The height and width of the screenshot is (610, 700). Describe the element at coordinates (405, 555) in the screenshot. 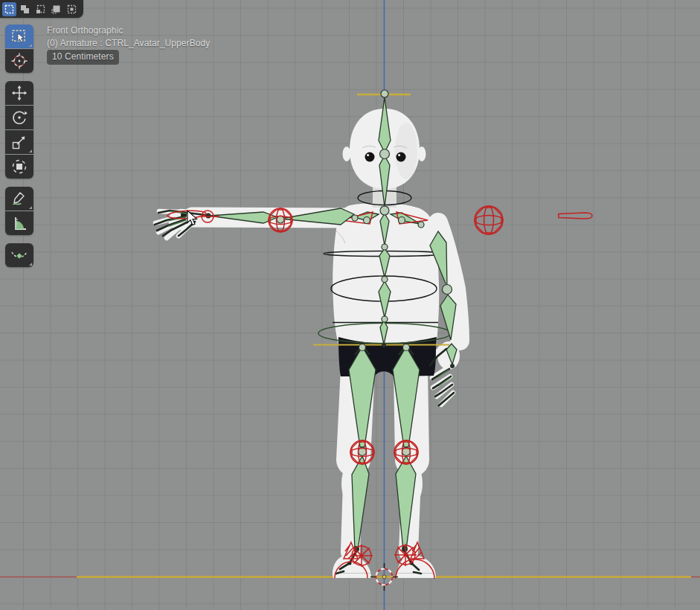

I see `right-foot-wheel-control` at that location.